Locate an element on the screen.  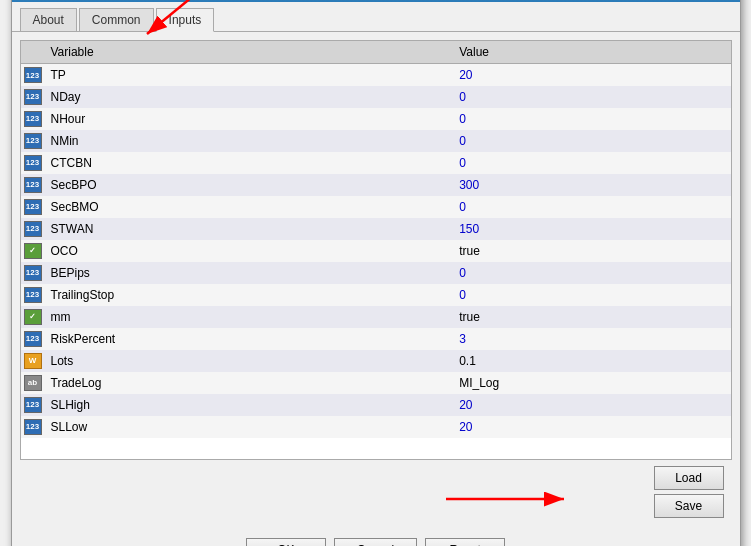
row-value: MI_Log is located at coordinates (592, 383).